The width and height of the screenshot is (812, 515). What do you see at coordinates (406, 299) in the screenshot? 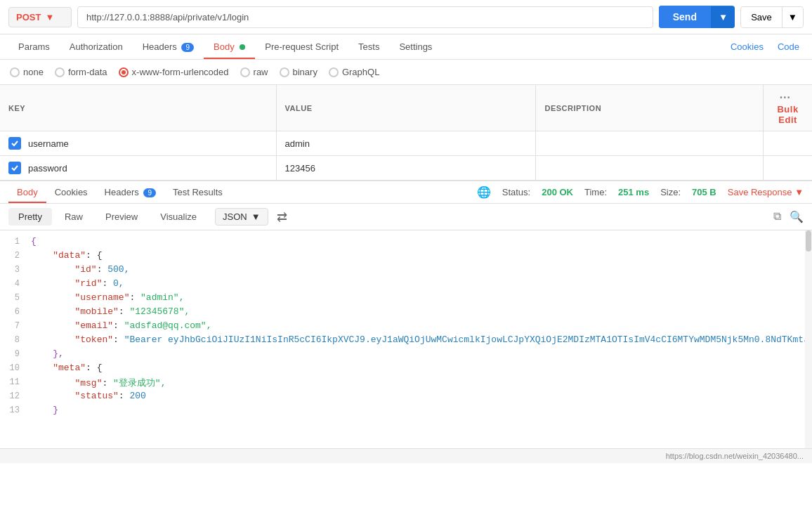
I see `code-line: 5 "username": "admin",` at bounding box center [406, 299].